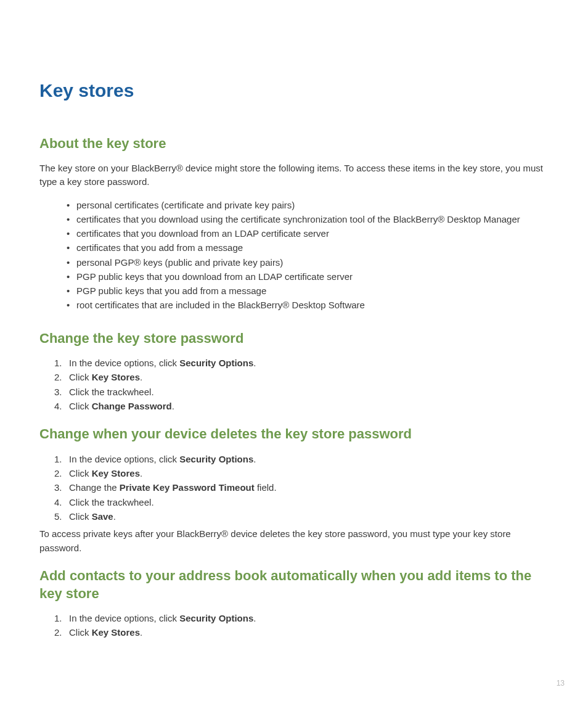  Describe the element at coordinates (132, 406) in the screenshot. I see `step-bold: Change Password` at that location.